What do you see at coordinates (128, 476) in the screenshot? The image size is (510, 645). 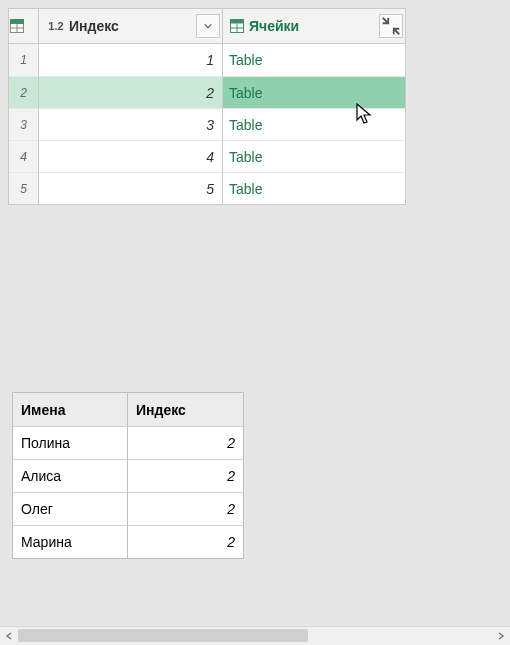 I see `preview-row: Алиса2` at bounding box center [128, 476].